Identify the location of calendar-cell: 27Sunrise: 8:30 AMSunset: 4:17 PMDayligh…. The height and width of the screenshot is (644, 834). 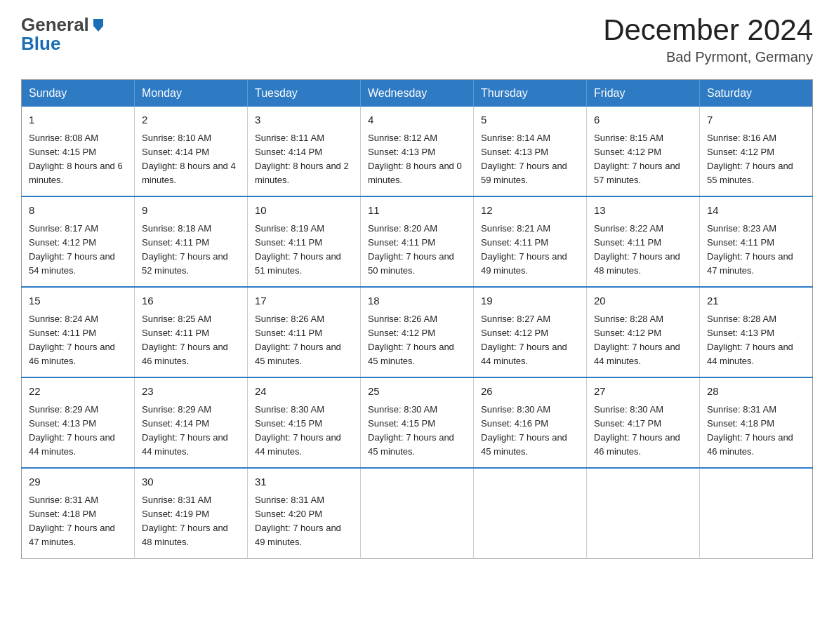
(643, 422).